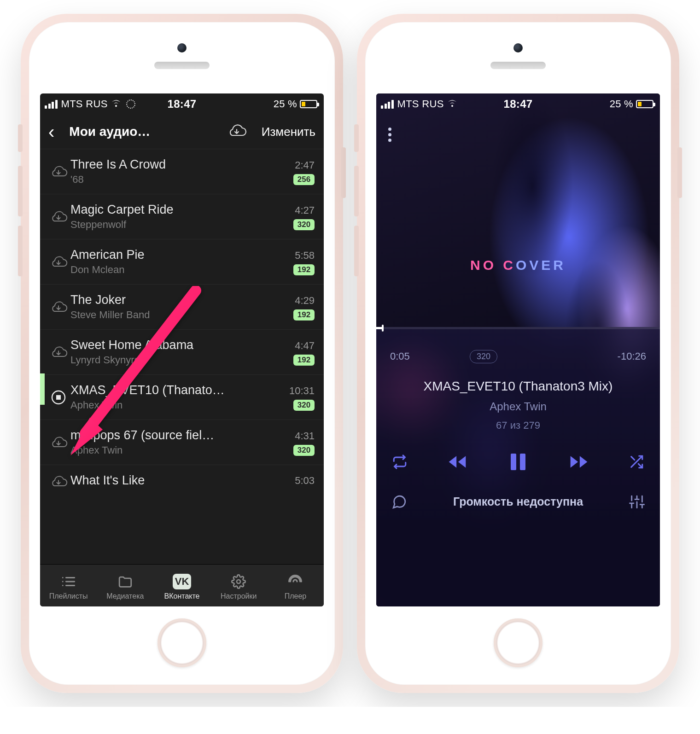 The image size is (700, 734). I want to click on pause-button, so click(518, 462).